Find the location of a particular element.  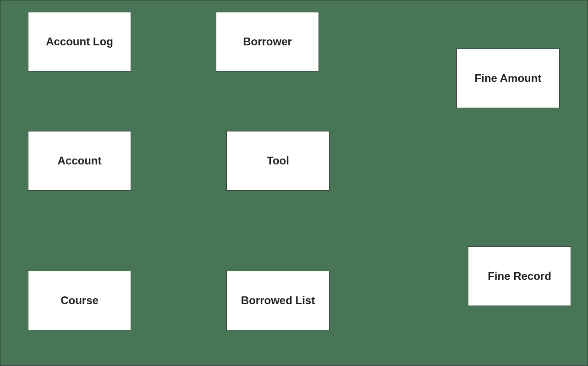

node-course: Course is located at coordinates (80, 300).